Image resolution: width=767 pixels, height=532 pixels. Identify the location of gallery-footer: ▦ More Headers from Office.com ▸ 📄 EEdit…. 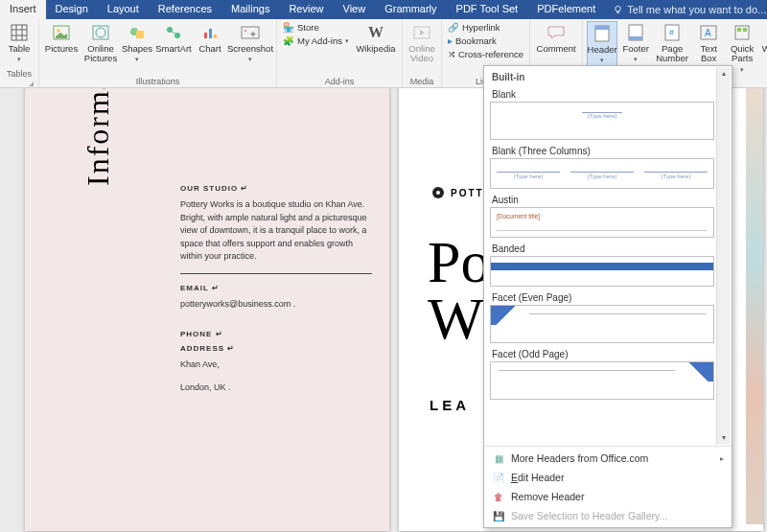
(608, 487).